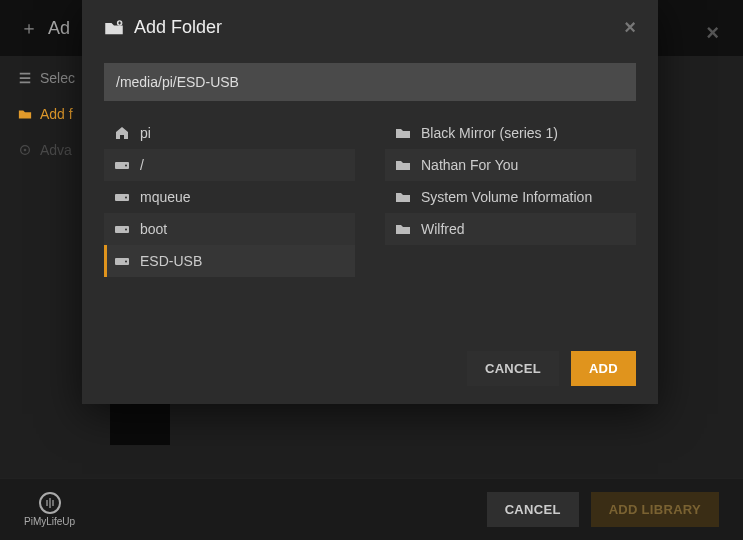 The image size is (743, 540). What do you see at coordinates (29, 28) in the screenshot?
I see `plus-icon: ＋` at bounding box center [29, 28].